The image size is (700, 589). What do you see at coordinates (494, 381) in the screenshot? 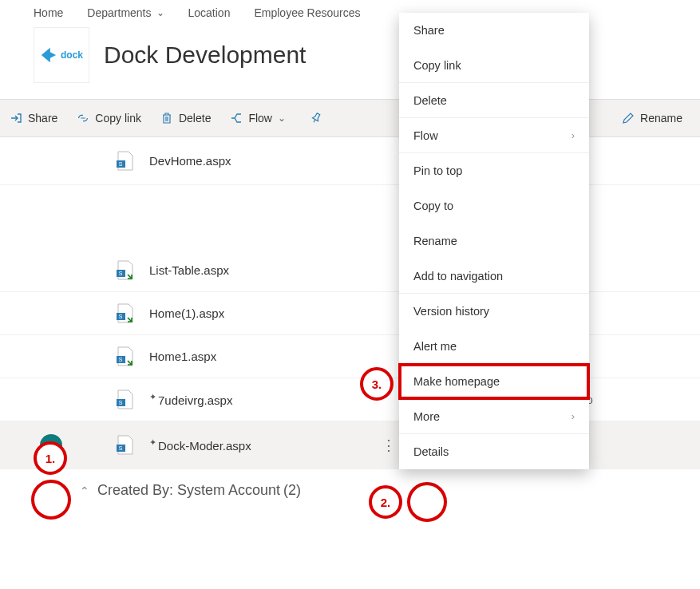
I see `menu-make-homepage: Make homepage` at bounding box center [494, 381].